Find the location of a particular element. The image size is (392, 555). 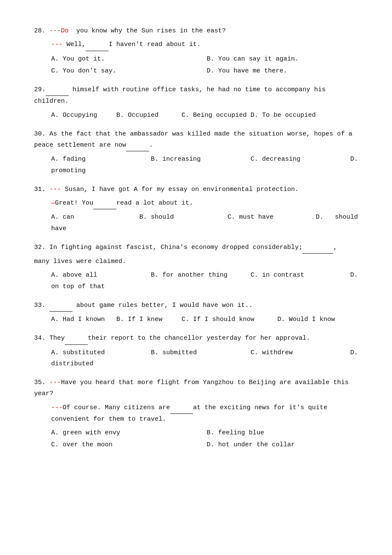

q32-text2: many lives were claimed. is located at coordinates (196, 262).